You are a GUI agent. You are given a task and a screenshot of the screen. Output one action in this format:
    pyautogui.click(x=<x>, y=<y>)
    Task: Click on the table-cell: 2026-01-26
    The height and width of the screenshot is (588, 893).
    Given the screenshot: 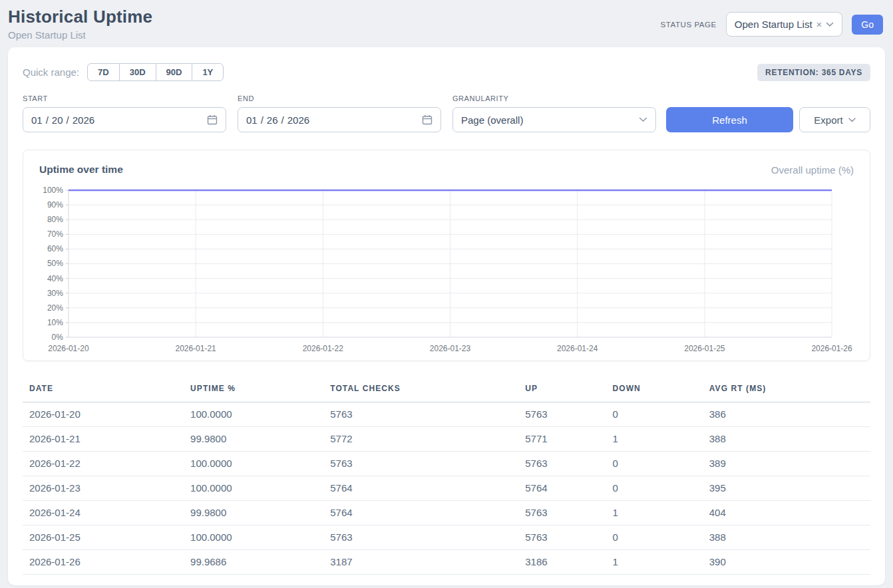 What is the action you would take?
    pyautogui.click(x=103, y=563)
    